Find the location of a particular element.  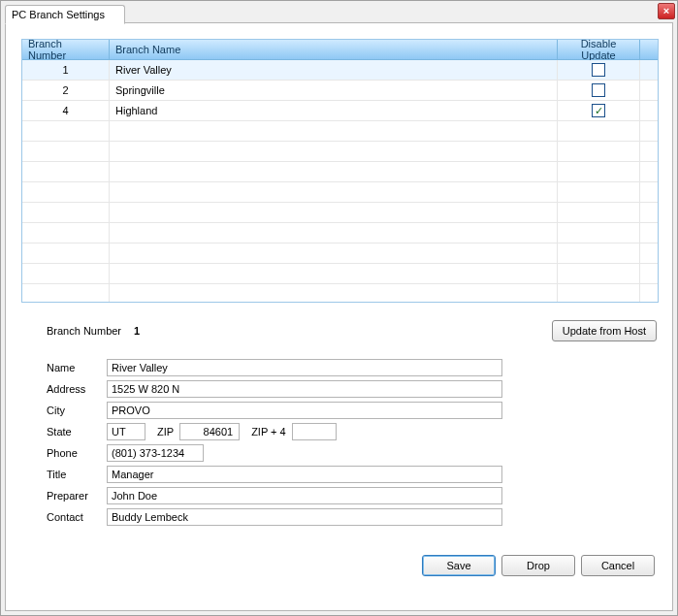

tab-label: PC Branch Settings is located at coordinates (58, 15).